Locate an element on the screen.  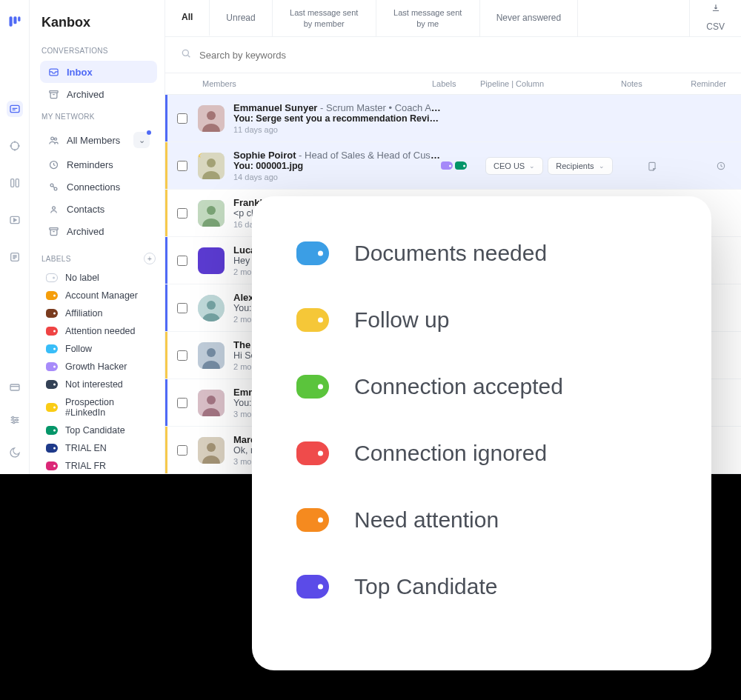
member-name: Sophie Poirot - Head of Sales & Head of … is located at coordinates (337, 156).